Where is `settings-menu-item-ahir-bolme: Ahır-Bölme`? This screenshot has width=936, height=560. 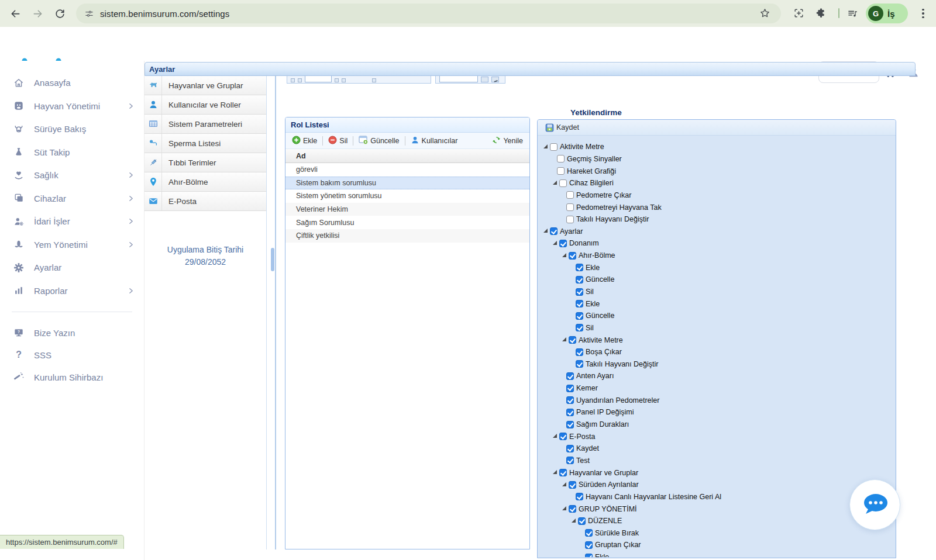 settings-menu-item-ahir-bolme: Ahır-Bölme is located at coordinates (205, 182).